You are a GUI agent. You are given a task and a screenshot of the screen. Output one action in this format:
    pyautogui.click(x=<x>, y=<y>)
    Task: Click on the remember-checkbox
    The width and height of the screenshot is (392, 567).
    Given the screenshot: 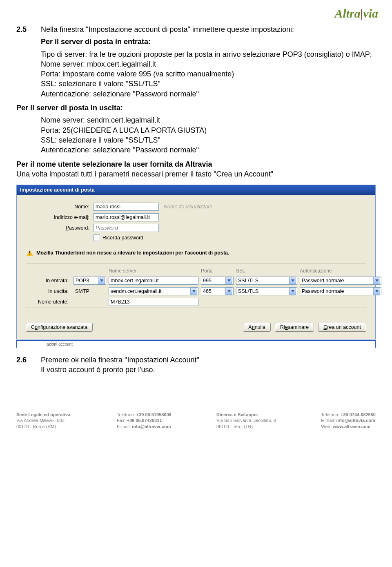 What is the action you would take?
    pyautogui.click(x=97, y=238)
    